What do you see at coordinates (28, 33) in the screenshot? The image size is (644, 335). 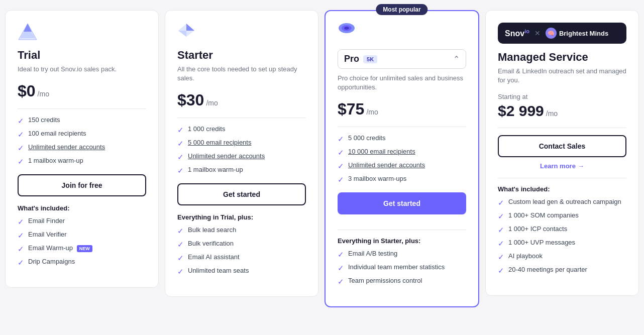 I see `trial-icon` at bounding box center [28, 33].